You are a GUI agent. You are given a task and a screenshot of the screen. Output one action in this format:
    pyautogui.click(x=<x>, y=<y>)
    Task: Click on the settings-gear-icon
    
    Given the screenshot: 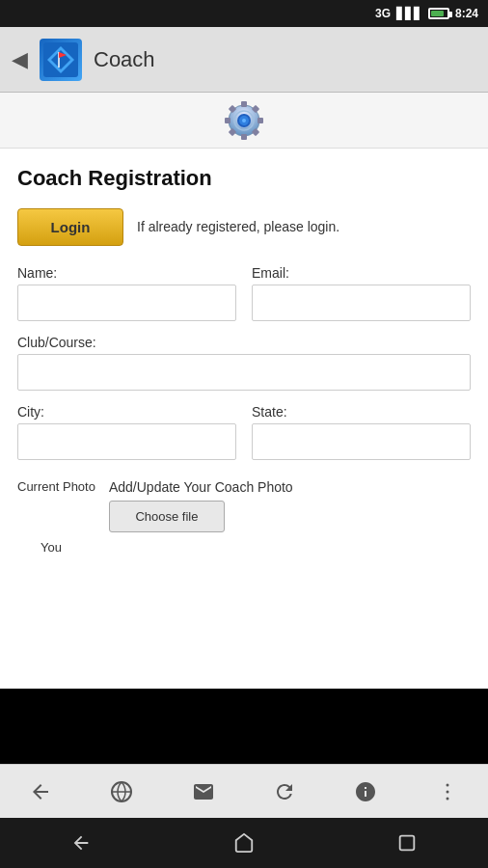 What is the action you would take?
    pyautogui.click(x=244, y=121)
    